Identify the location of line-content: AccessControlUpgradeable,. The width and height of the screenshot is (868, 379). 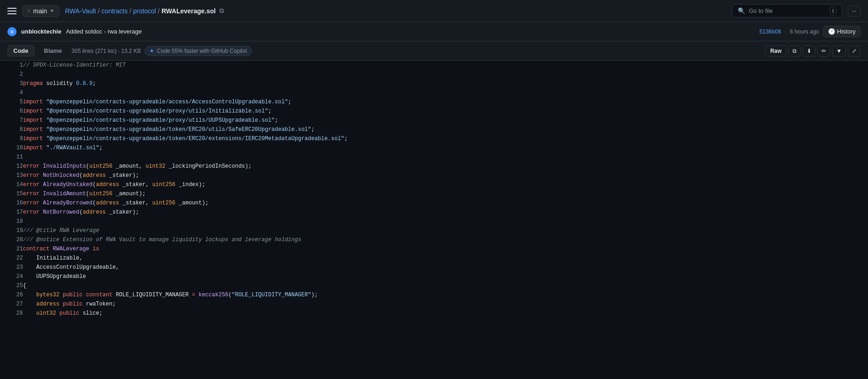
(445, 267).